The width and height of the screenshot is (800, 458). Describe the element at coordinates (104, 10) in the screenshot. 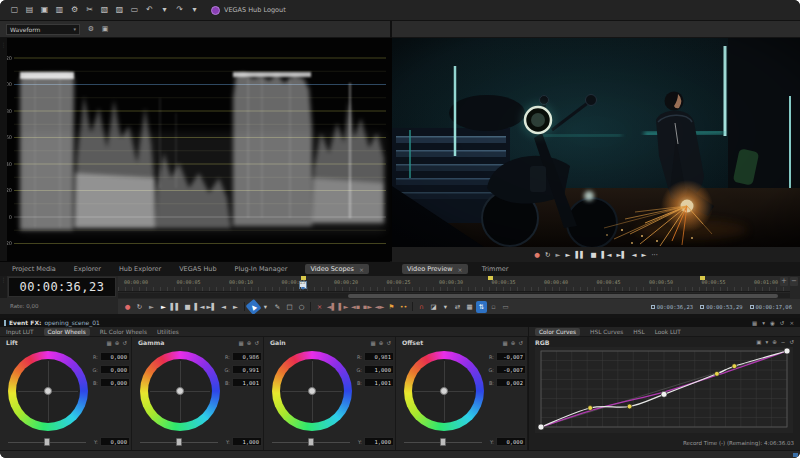

I see `copy-icon: ▧` at that location.